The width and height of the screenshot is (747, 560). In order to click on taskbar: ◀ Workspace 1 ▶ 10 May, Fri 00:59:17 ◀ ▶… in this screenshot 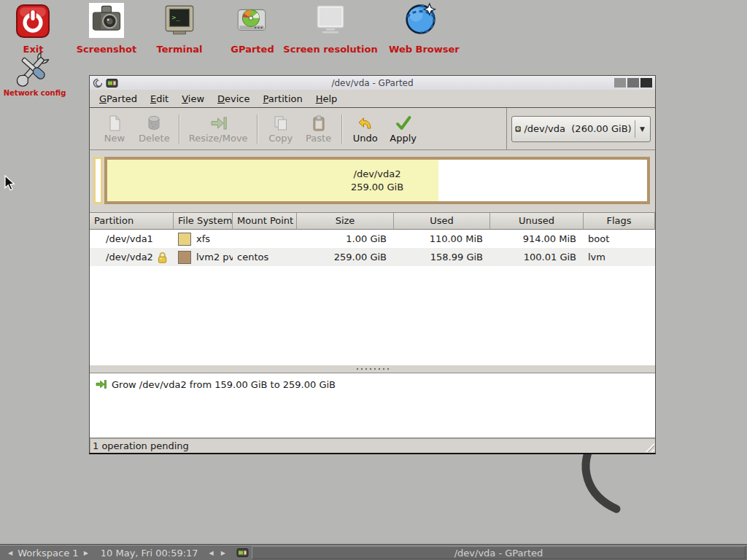, I will do `click(374, 553)`.